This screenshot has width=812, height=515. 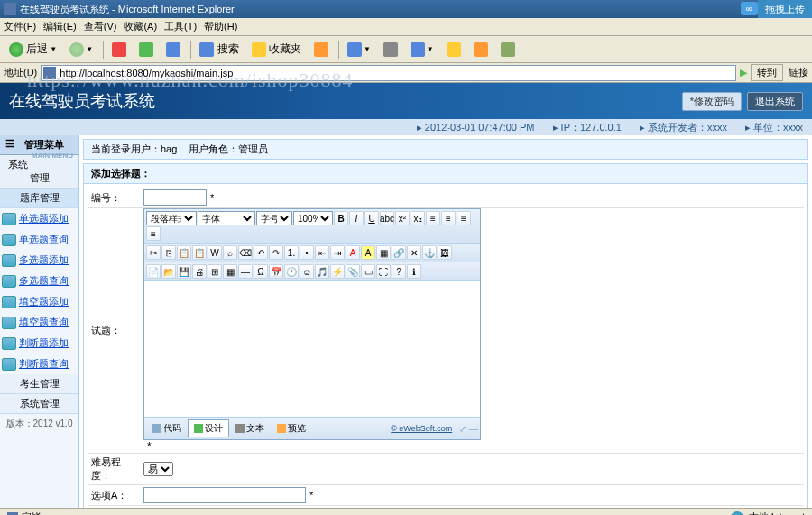 I want to click on editor-expand-icon: ⤢ —, so click(x=469, y=429).